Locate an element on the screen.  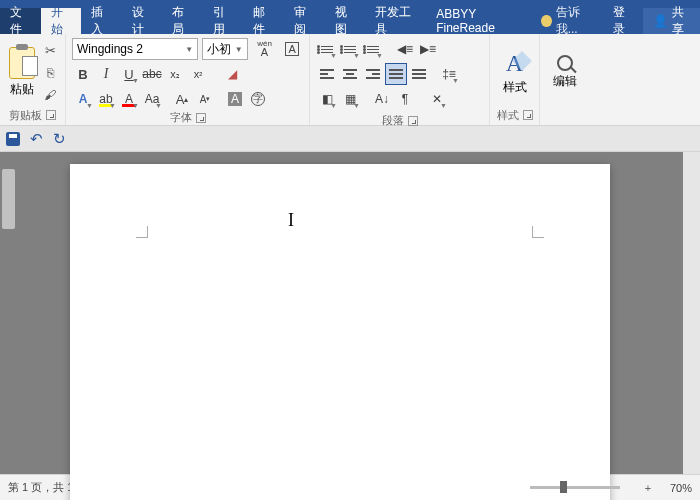
align-right-button is located at coordinates (373, 74).